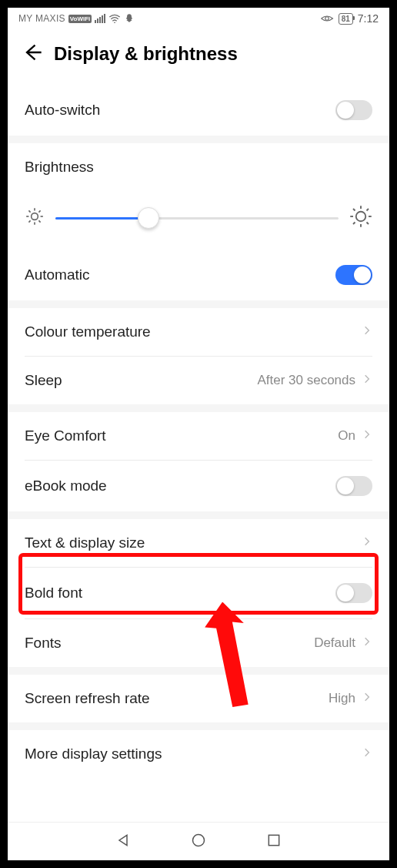 Image resolution: width=397 pixels, height=868 pixels. Describe the element at coordinates (306, 380) in the screenshot. I see `row-value: After 30 seconds` at that location.